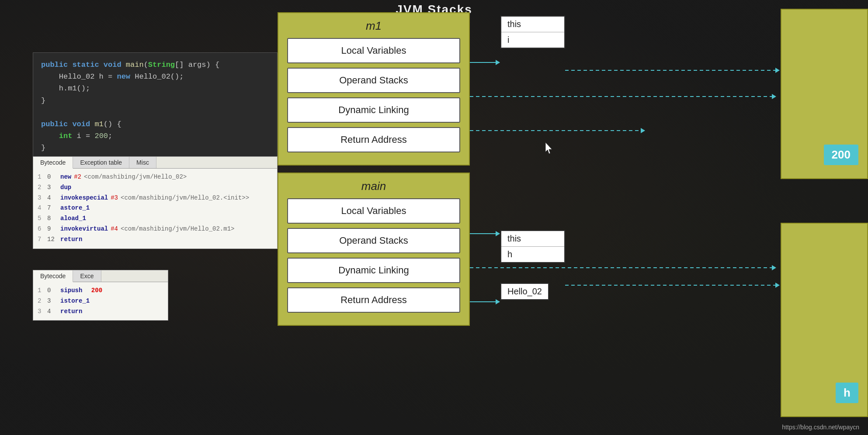 This screenshot has width=868, height=435. Describe the element at coordinates (533, 24) in the screenshot. I see `lv-m1-this: this` at that location.